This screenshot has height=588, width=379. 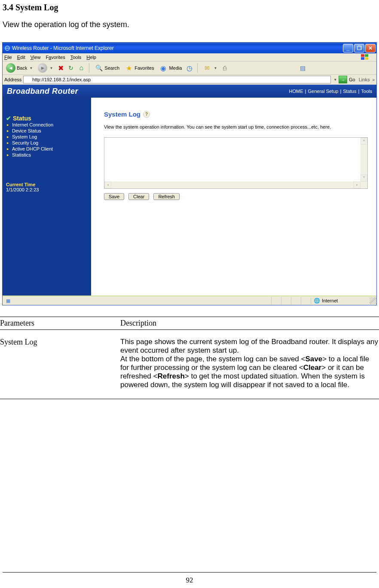 I want to click on sidebar-item-system-log: System Log, so click(x=47, y=137).